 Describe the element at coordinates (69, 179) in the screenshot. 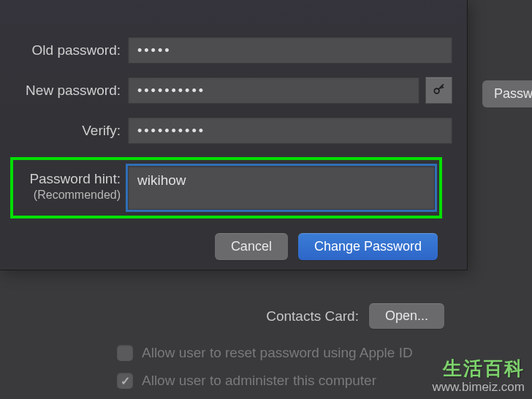

I see `hint-label: Password hint:` at that location.